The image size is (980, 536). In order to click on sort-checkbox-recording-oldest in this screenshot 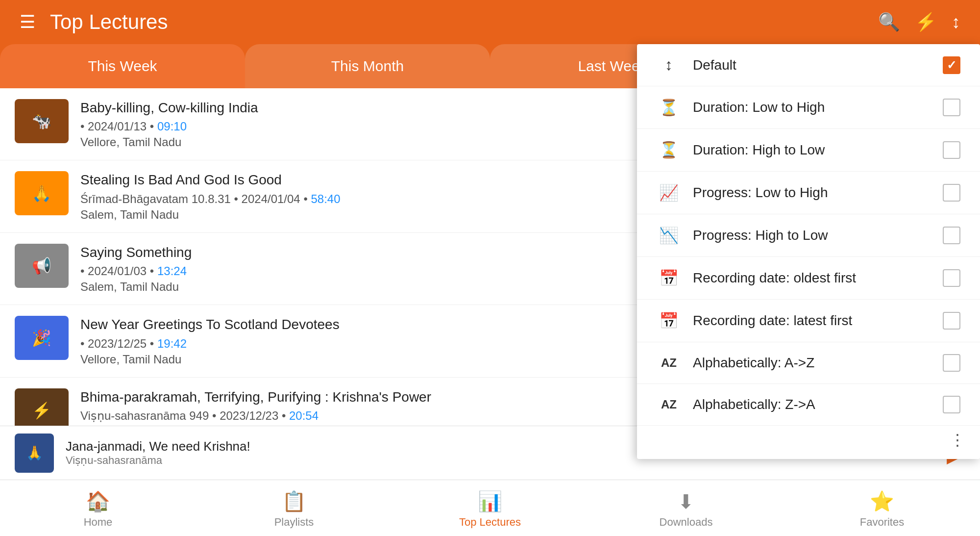, I will do `click(952, 278)`.